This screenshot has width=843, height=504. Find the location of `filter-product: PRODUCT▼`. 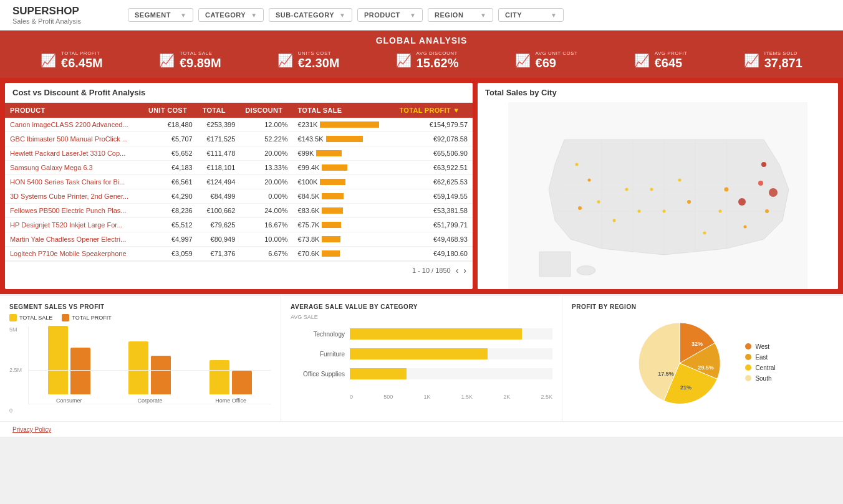

filter-product: PRODUCT▼ is located at coordinates (390, 15).